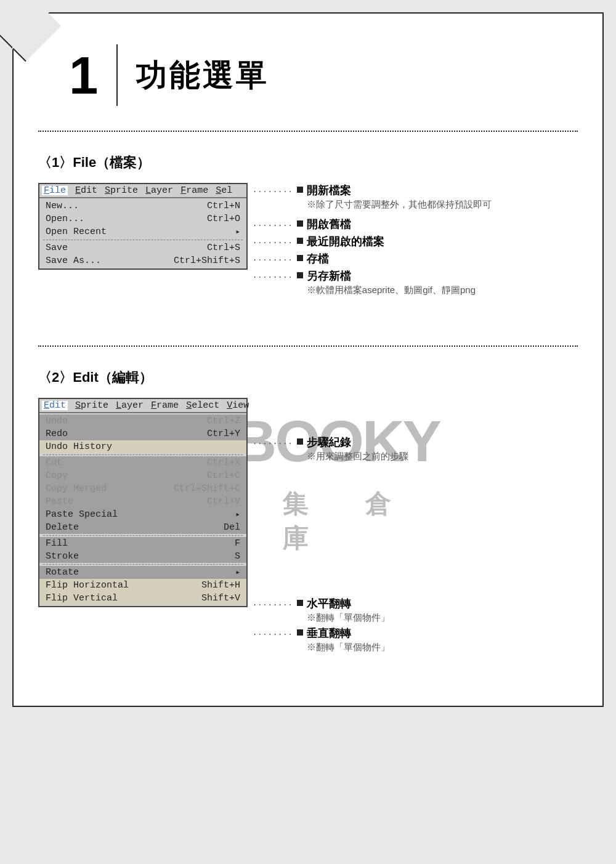 This screenshot has height=864, width=616. What do you see at coordinates (238, 405) in the screenshot?
I see `menubar-item-view: View` at bounding box center [238, 405].